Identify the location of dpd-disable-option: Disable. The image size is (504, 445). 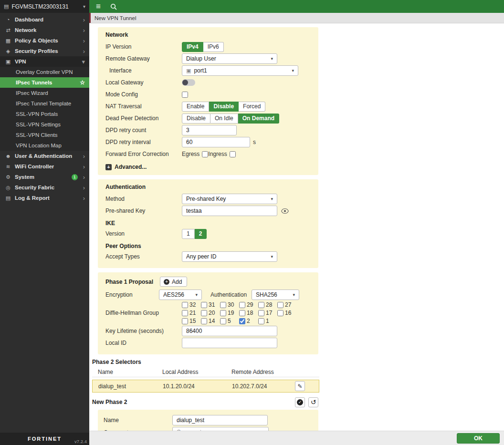
(196, 118).